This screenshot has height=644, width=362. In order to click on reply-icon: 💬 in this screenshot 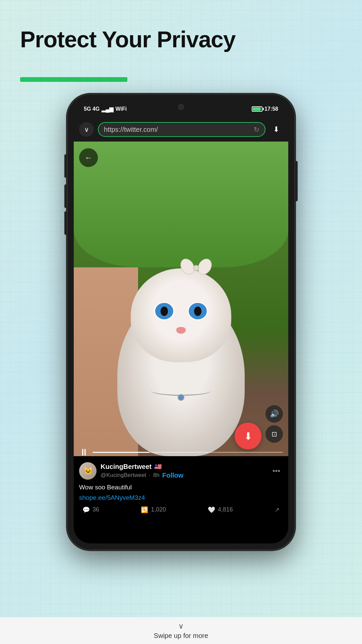, I will do `click(86, 510)`.